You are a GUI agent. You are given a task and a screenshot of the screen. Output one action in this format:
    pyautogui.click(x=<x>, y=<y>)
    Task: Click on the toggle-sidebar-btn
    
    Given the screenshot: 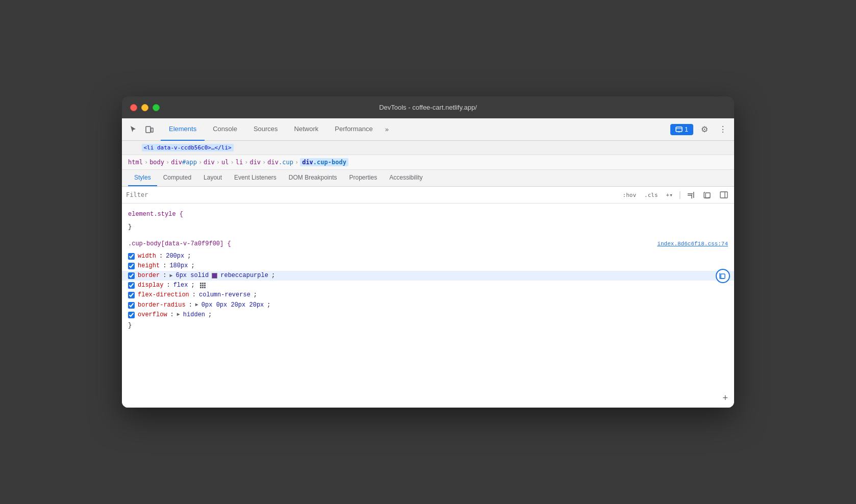 What is the action you would take?
    pyautogui.click(x=724, y=195)
    